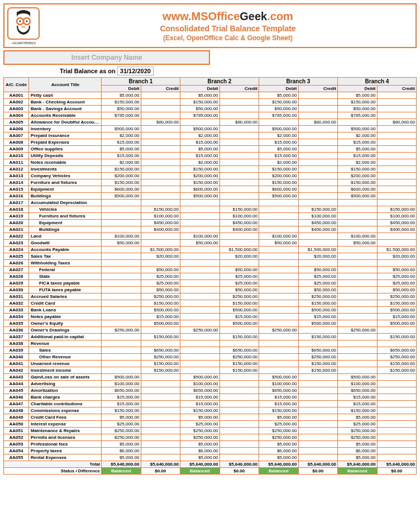  I want to click on credit-cell: $100,000.00, so click(318, 216).